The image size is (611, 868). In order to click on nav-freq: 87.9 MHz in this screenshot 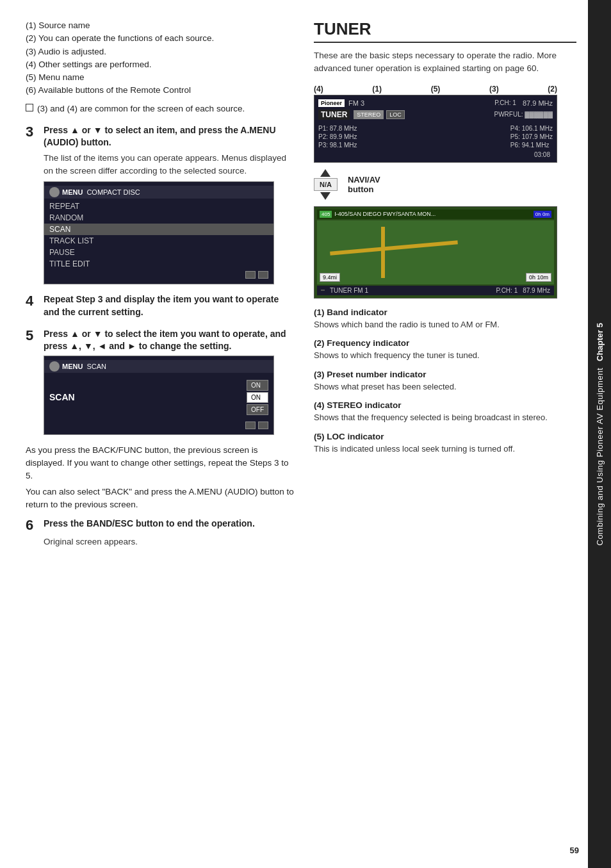, I will do `click(537, 291)`.